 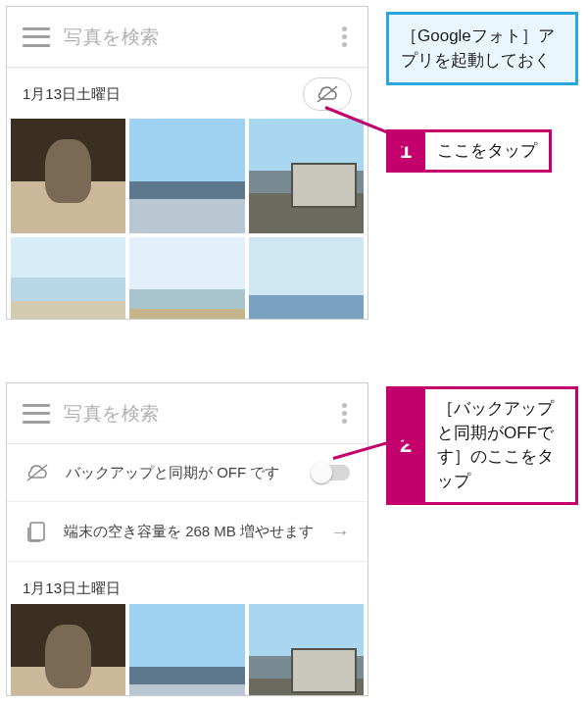 What do you see at coordinates (187, 650) in the screenshot?
I see `photo-grid` at bounding box center [187, 650].